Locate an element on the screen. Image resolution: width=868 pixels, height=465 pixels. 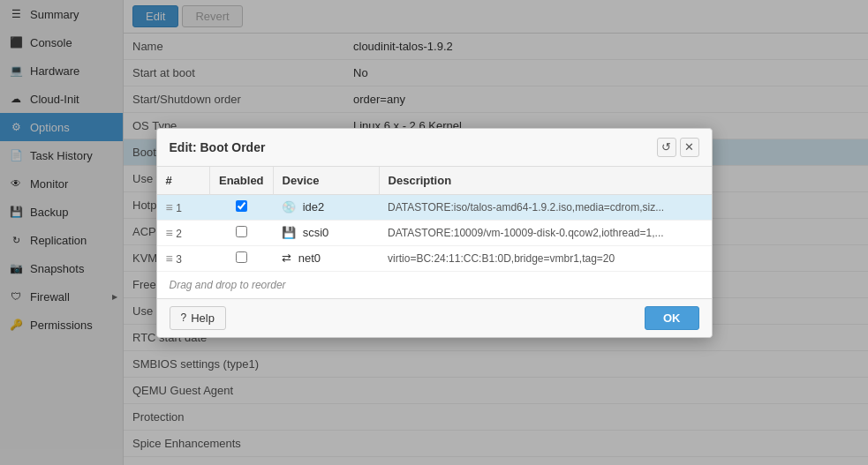
help-label: Help is located at coordinates (203, 318).